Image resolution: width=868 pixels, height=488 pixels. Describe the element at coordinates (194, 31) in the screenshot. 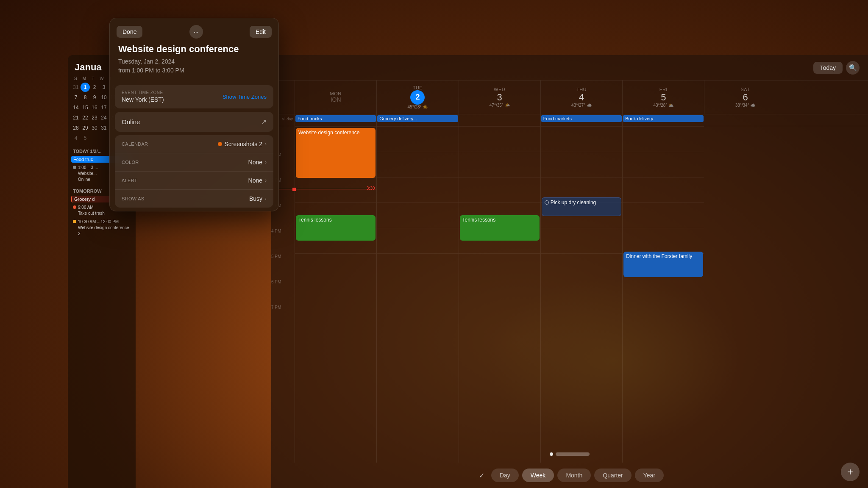

I see `popup-toolbar: Done ··· Edit` at that location.